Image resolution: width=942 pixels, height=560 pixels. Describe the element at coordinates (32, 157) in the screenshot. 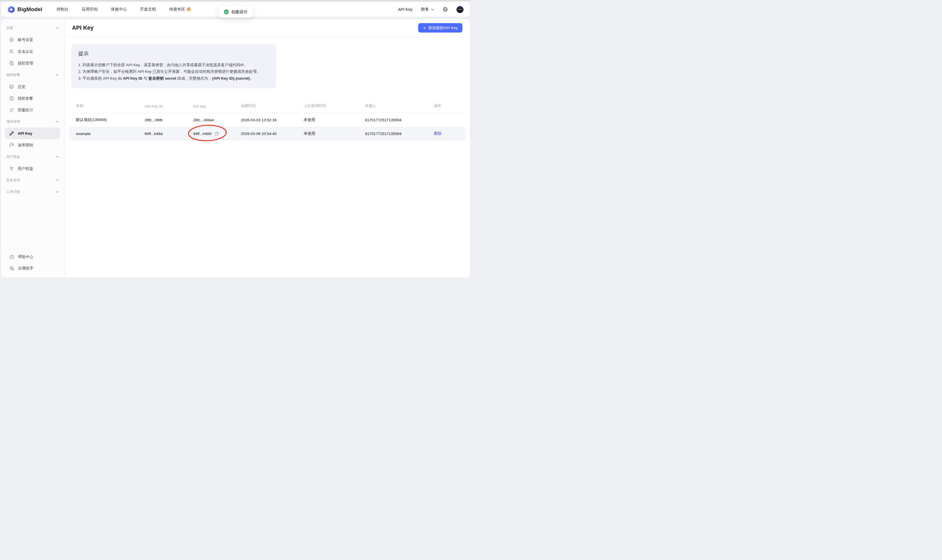

I see `sidebar-group-user-rights: 用户权益` at that location.